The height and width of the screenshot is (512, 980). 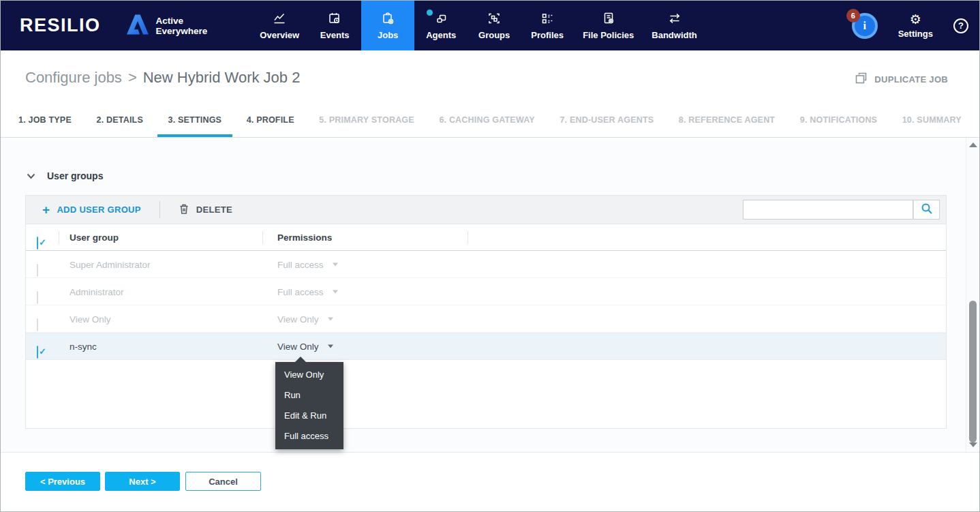 What do you see at coordinates (841, 210) in the screenshot?
I see `search-group` at bounding box center [841, 210].